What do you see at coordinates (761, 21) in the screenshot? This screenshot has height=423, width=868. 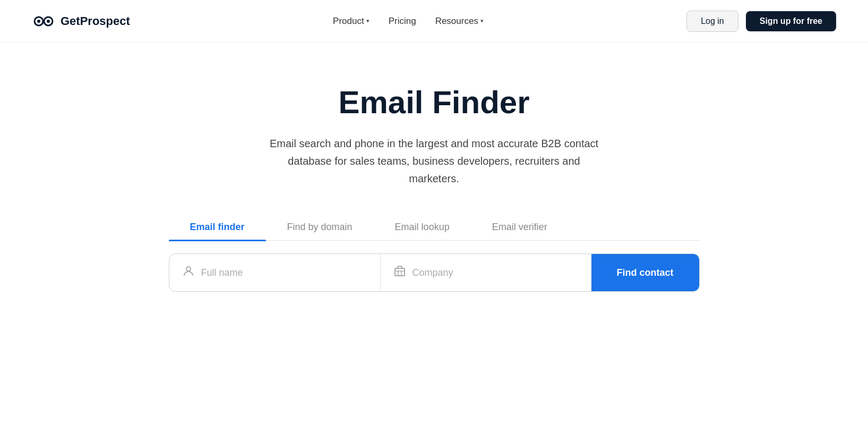 I see `nav-auth: Log in Sign up for free` at bounding box center [761, 21].